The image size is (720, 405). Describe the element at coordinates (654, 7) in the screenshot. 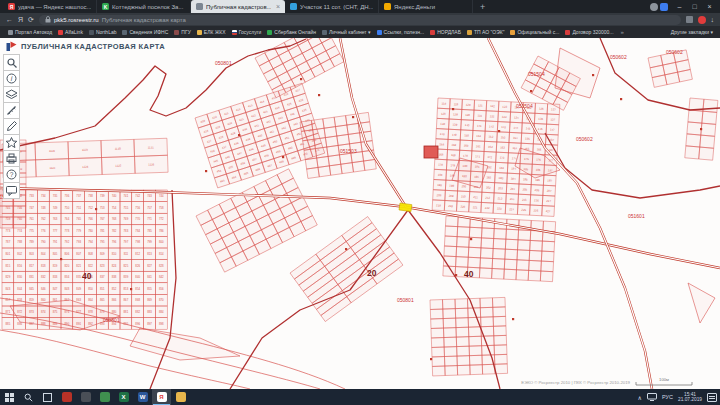

I see `profile-icon` at that location.